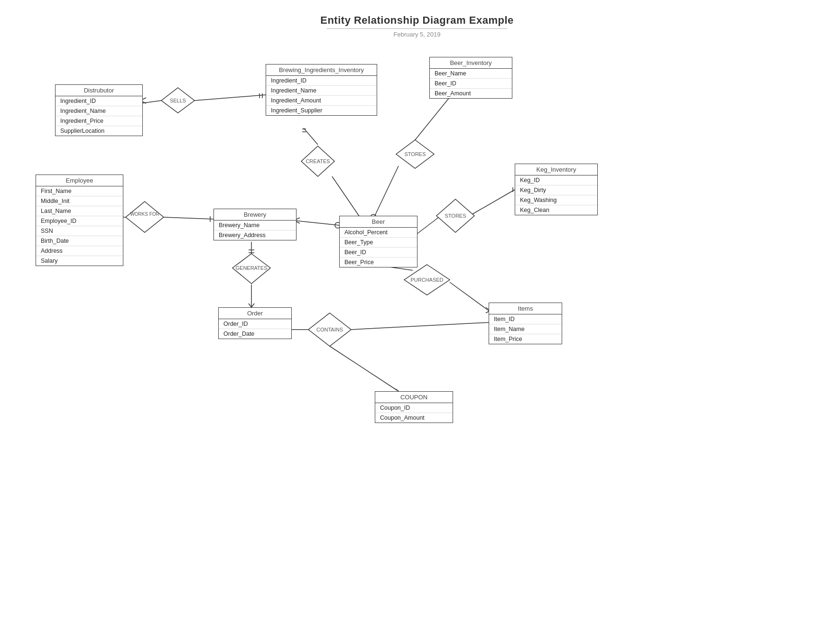 Image resolution: width=834 pixels, height=644 pixels. I want to click on attr-order-id: Order_ID, so click(255, 324).